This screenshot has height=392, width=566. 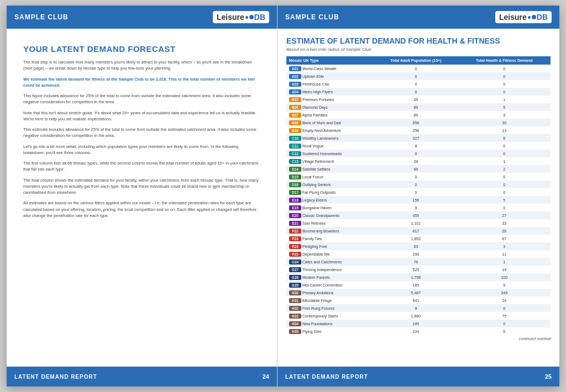 What do you see at coordinates (295, 99) in the screenshot?
I see `mosaic-code-badge: B05` at bounding box center [295, 99].